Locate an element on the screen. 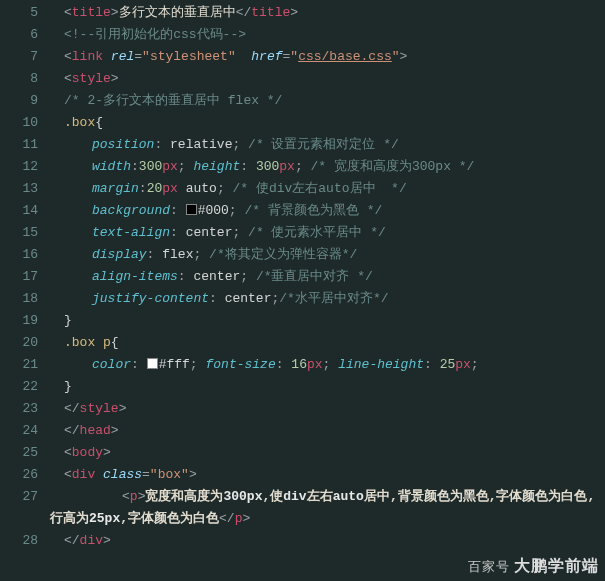  code-line: align-items: center; /*垂直居中对齐 */ is located at coordinates (328, 277).